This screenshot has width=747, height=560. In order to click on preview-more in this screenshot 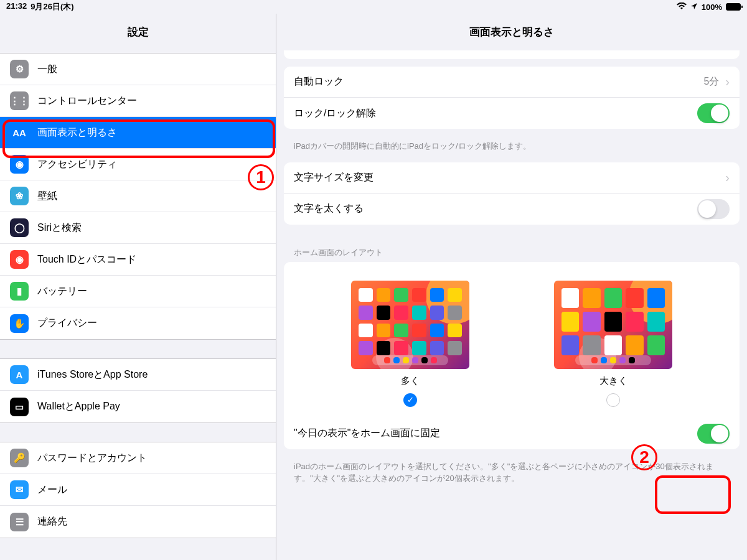, I will do `click(410, 325)`.